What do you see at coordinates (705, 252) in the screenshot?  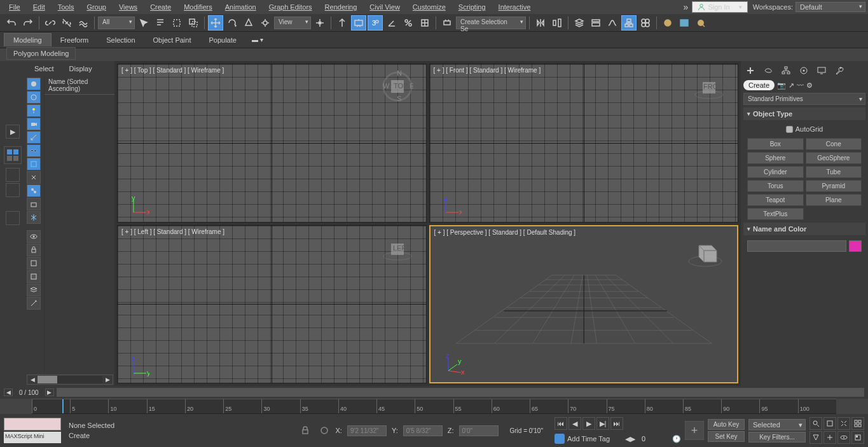 I see `viewcube-icon` at bounding box center [705, 252].